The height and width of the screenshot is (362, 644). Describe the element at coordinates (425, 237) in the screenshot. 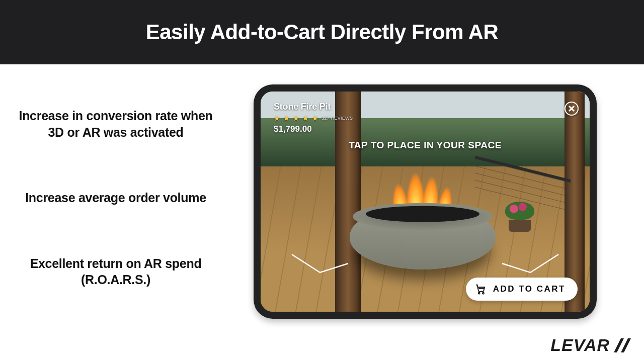

I see `ar-product-firepit` at that location.